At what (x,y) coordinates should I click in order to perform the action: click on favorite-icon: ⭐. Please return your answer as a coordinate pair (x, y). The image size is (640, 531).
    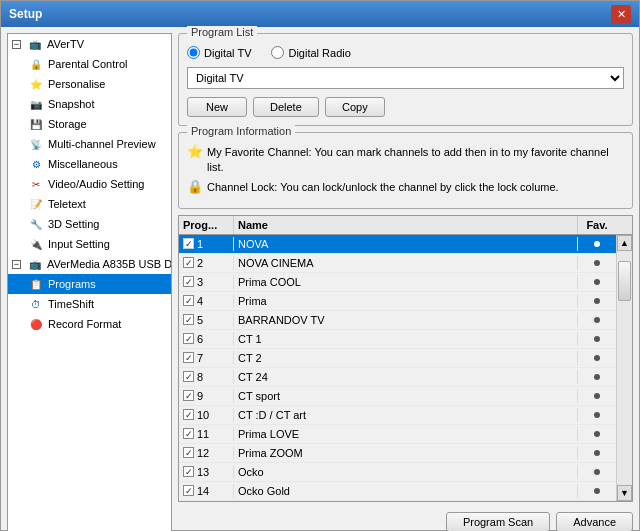
    Looking at the image, I should click on (195, 153).